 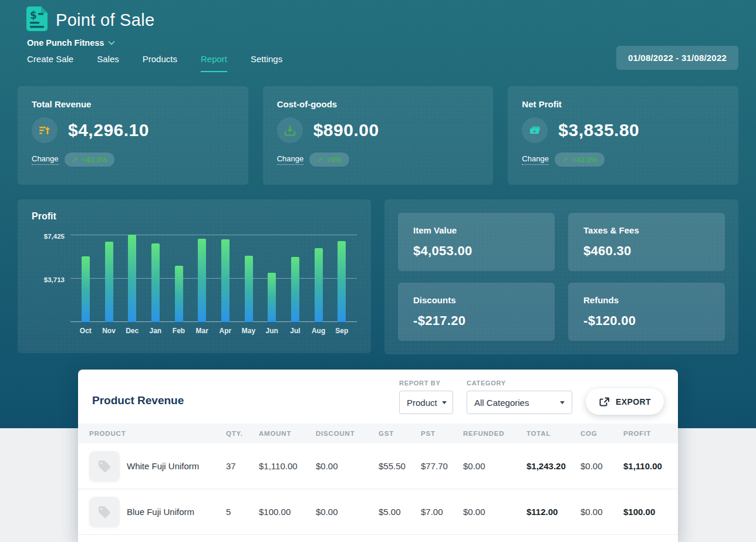 I want to click on column-header-gst: GST, so click(x=400, y=433).